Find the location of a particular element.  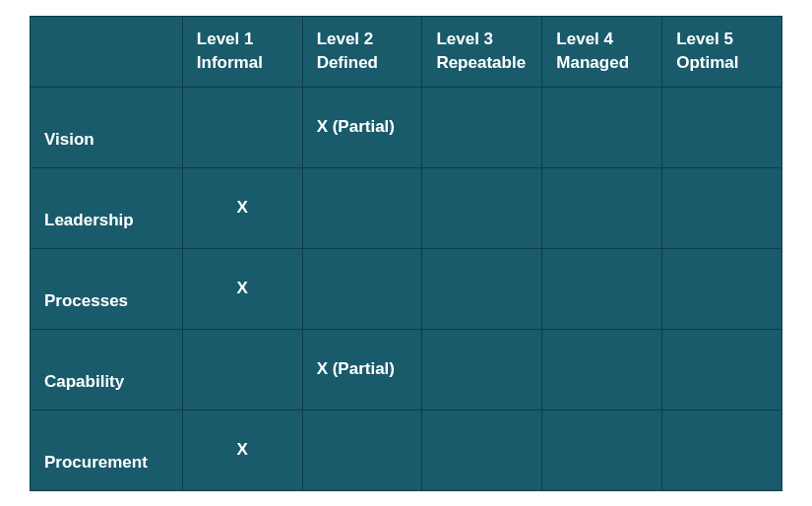

table-row: Leadership X is located at coordinates (406, 208).